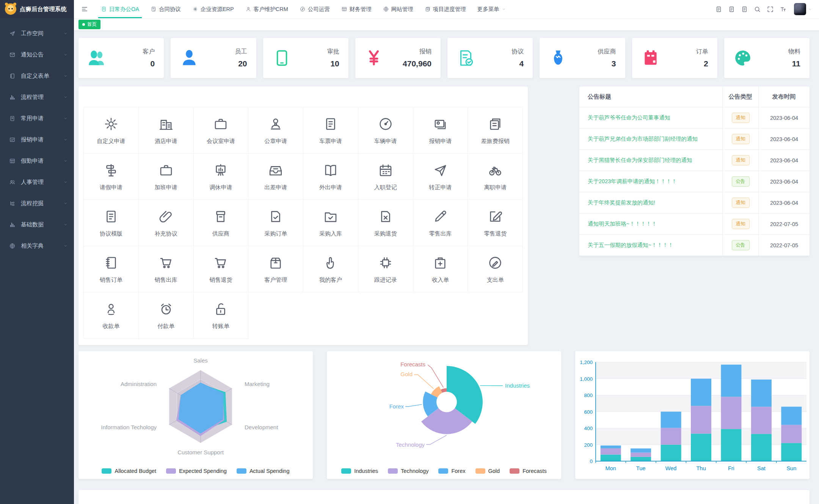 Image resolution: width=819 pixels, height=504 pixels. Describe the element at coordinates (221, 177) in the screenshot. I see `quick-app-11: 调休申请` at that location.